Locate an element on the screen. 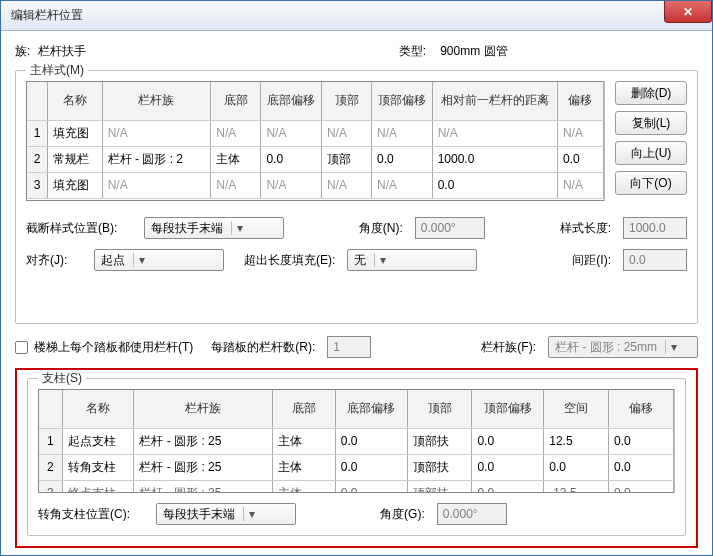  family-label: 族: is located at coordinates (22, 52).